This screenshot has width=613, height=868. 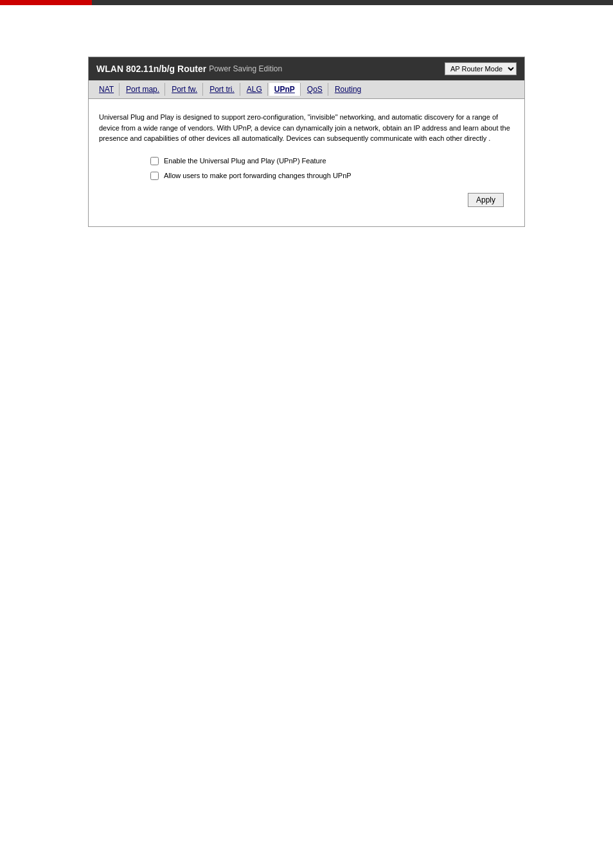 What do you see at coordinates (348, 89) in the screenshot?
I see `nav-item-routing: Routing` at bounding box center [348, 89].